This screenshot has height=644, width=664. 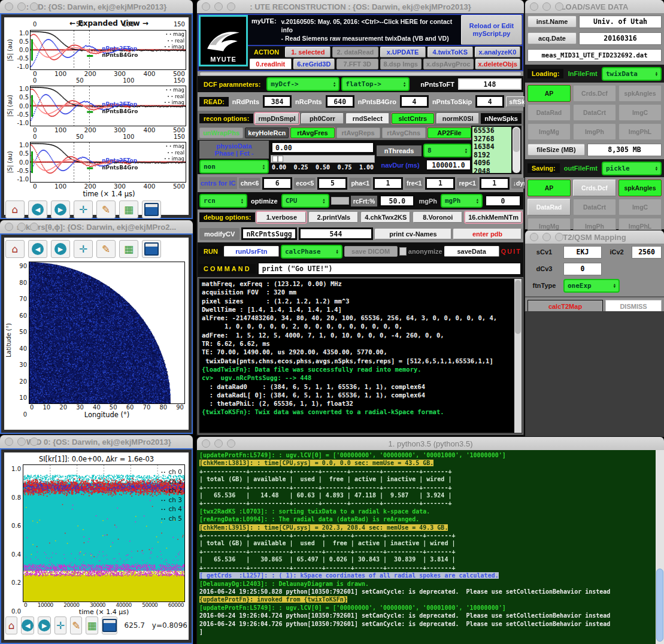 What do you see at coordinates (660, 605) in the screenshot?
I see `scrollbar-thumb` at bounding box center [660, 605].